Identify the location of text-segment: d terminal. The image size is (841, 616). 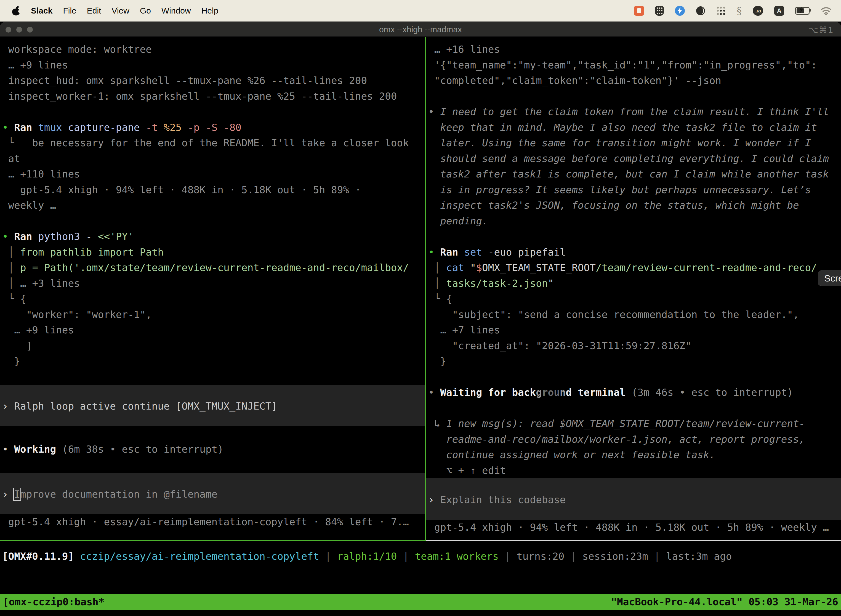
(599, 392).